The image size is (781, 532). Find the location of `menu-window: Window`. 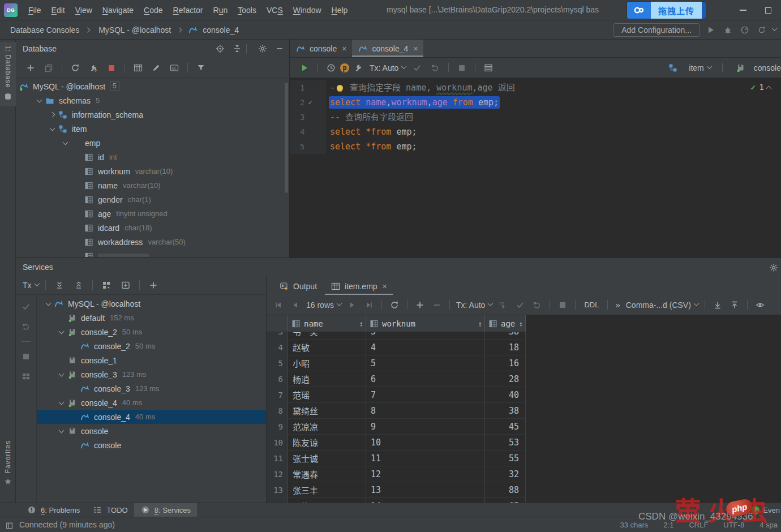

menu-window: Window is located at coordinates (307, 10).